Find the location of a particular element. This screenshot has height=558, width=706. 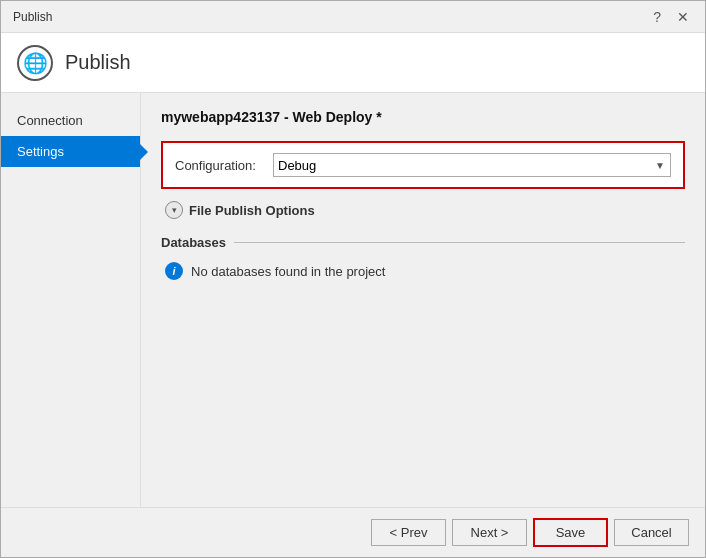

dialog-header: 🌐 Publish is located at coordinates (353, 63).